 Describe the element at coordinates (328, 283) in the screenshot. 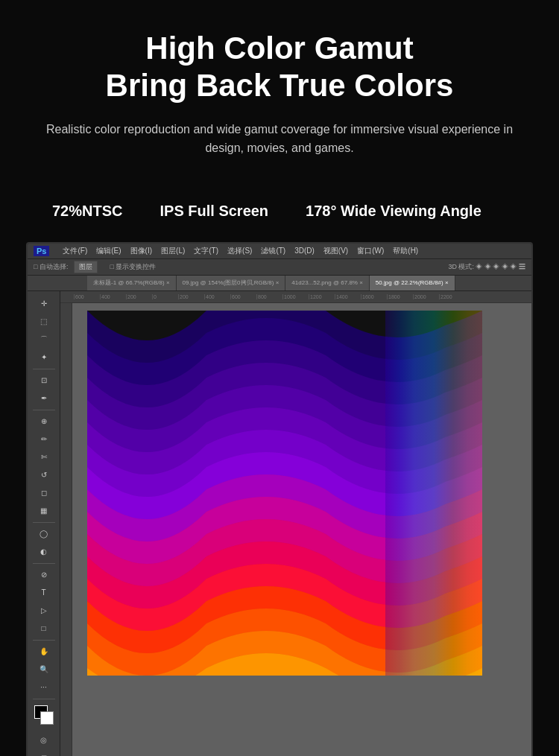

I see `tab-3: 41d23...52.png @ 67.8% ×` at that location.